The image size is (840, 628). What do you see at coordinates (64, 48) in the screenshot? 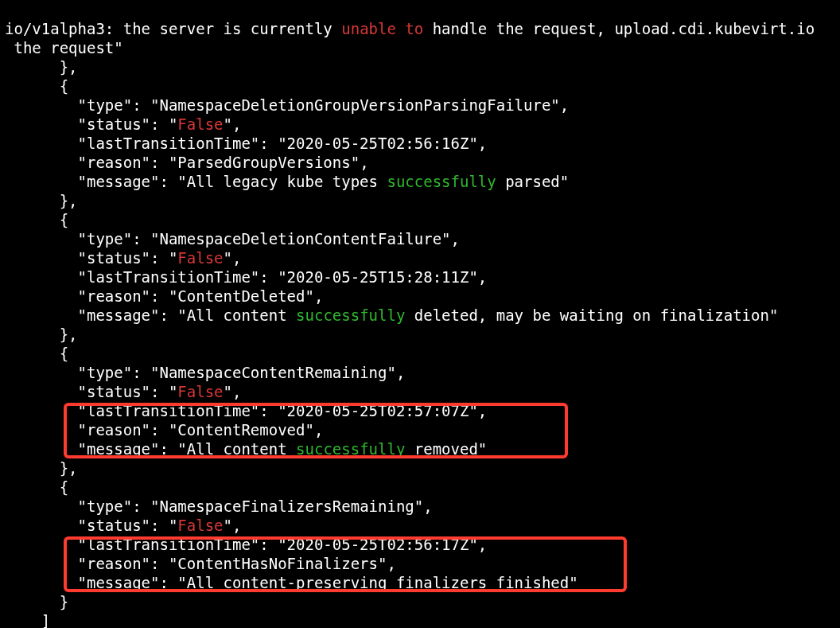
I see `header-line-2: the request"` at bounding box center [64, 48].